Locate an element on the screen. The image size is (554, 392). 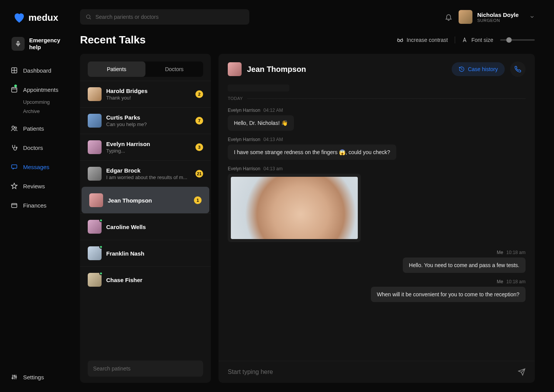
brand-logo: medux is located at coordinates (40, 18).